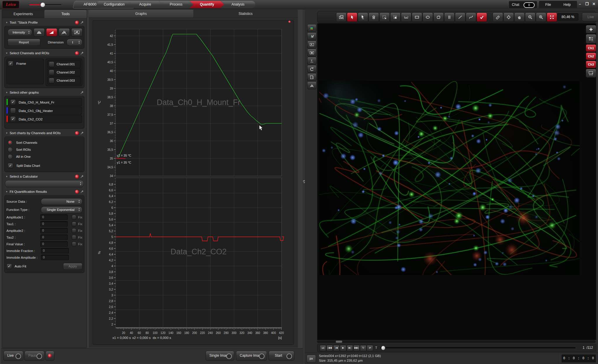 This screenshot has height=364, width=598. What do you see at coordinates (590, 17) in the screenshot?
I see `viewer-live-button: Live` at bounding box center [590, 17].